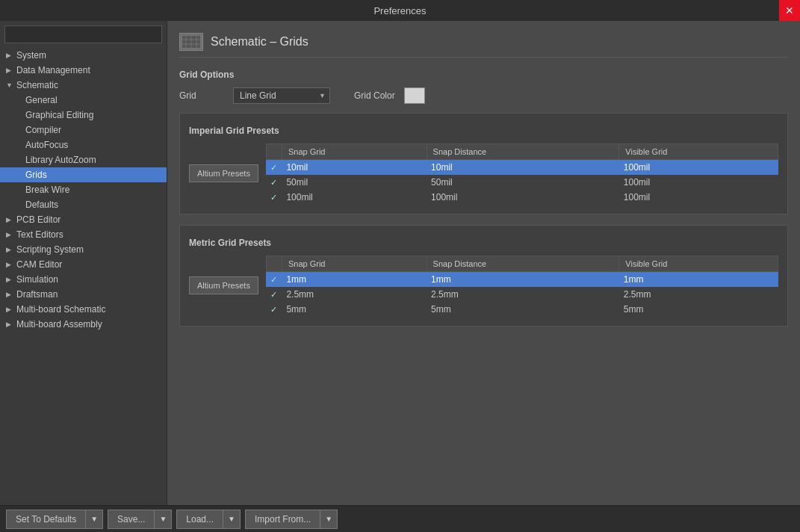 Image resolution: width=800 pixels, height=532 pixels. Describe the element at coordinates (354, 182) in the screenshot. I see `imperial-snap-grid-1: 50mil` at that location.